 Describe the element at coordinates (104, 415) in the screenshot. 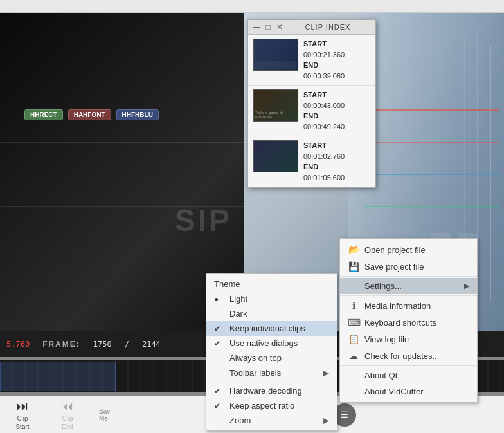

I see `save-label-area: Sav Me` at that location.